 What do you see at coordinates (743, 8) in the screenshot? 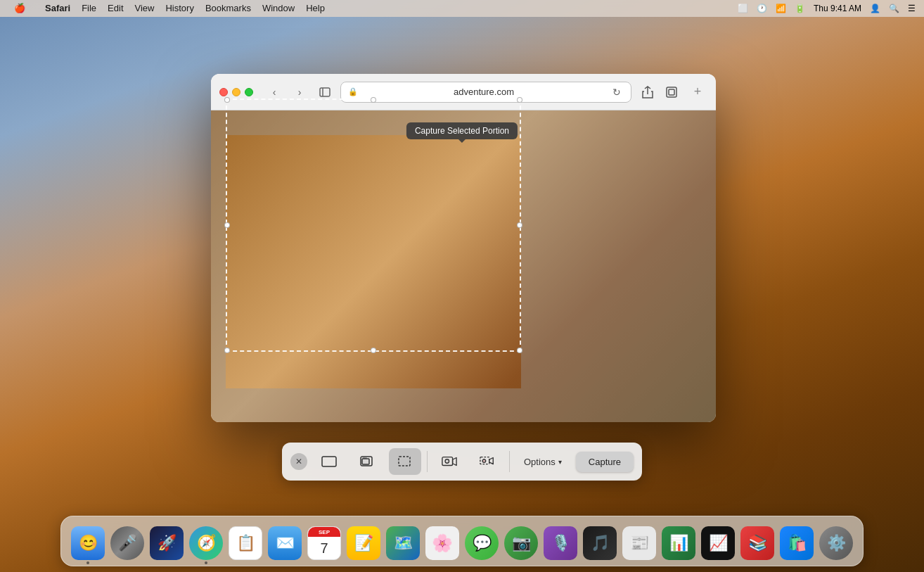
I see `screen-mirroring-icon: ⬜` at bounding box center [743, 8].